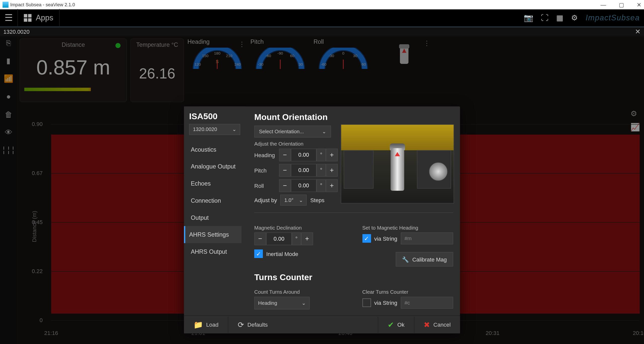 Image resolution: width=644 pixels, height=344 pixels. What do you see at coordinates (253, 325) in the screenshot?
I see `defaults-button: ⟳Defaults` at bounding box center [253, 325].